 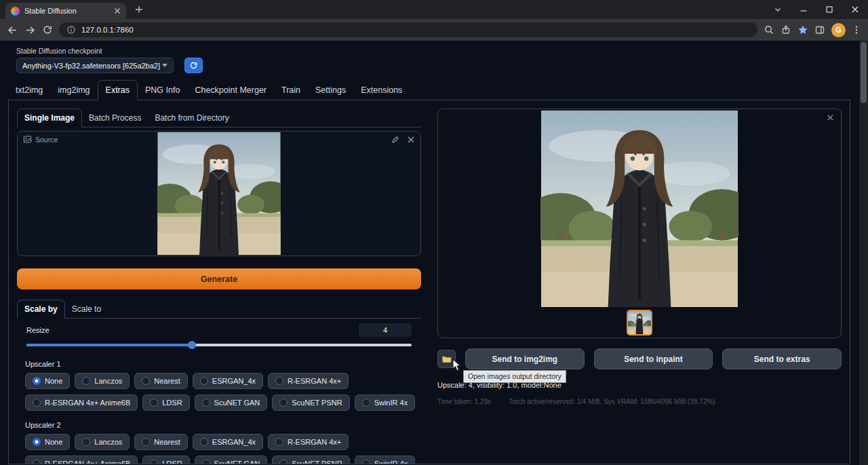 What do you see at coordinates (315, 381) in the screenshot?
I see `radio-label: R-ESRGAN 4x+` at bounding box center [315, 381].